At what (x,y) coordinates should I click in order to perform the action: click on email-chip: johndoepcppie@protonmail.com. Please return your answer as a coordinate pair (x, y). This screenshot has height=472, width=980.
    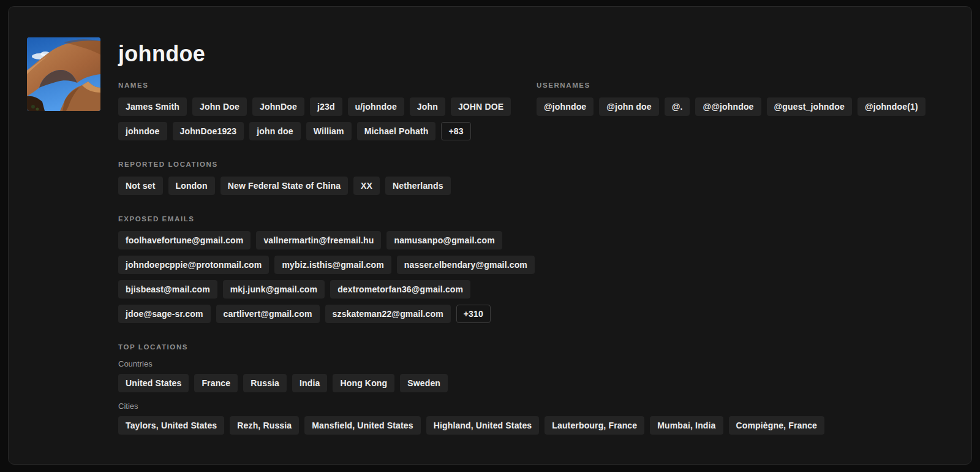
    Looking at the image, I should click on (194, 265).